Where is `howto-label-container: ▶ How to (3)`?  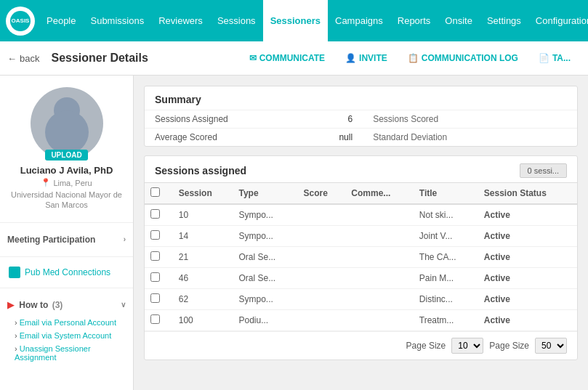
howto-label-container: ▶ How to (3) is located at coordinates (35, 305).